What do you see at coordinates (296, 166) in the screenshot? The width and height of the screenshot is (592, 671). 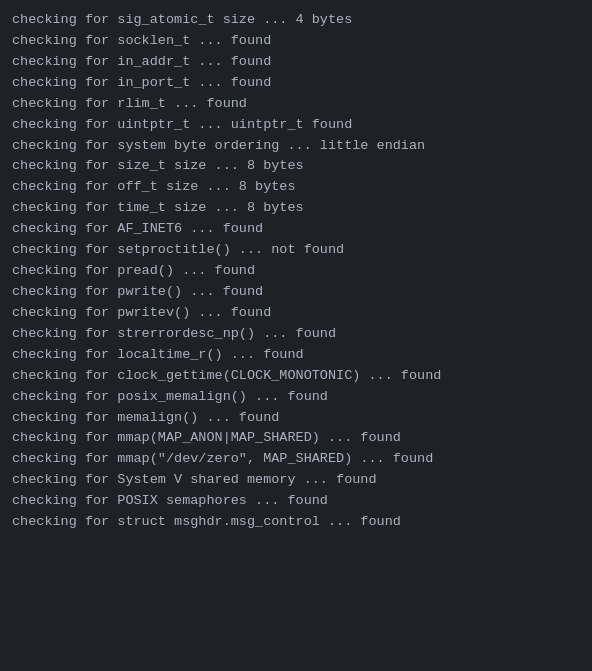 I see `terminal-line: checking for size_t size ... 8 bytes` at bounding box center [296, 166].